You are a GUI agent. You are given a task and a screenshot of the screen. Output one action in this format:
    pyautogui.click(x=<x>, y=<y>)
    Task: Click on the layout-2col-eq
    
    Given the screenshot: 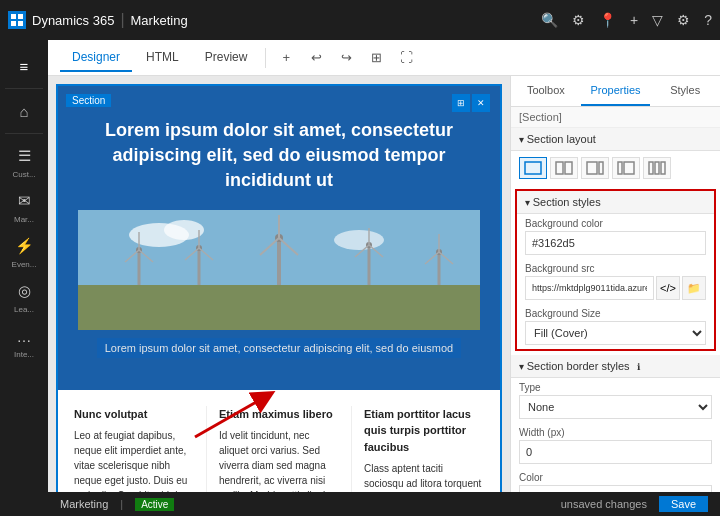 What is the action you would take?
    pyautogui.click(x=564, y=168)
    